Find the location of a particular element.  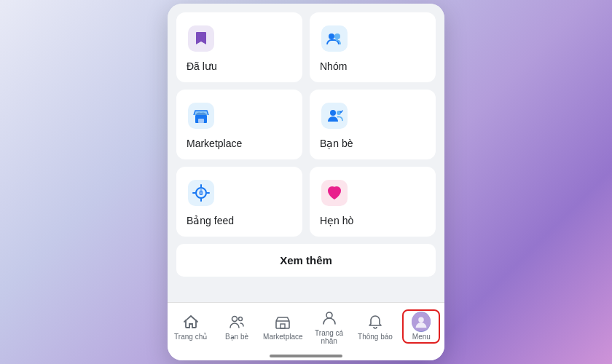

grid-item-marketplace: Marketplace is located at coordinates (239, 124).